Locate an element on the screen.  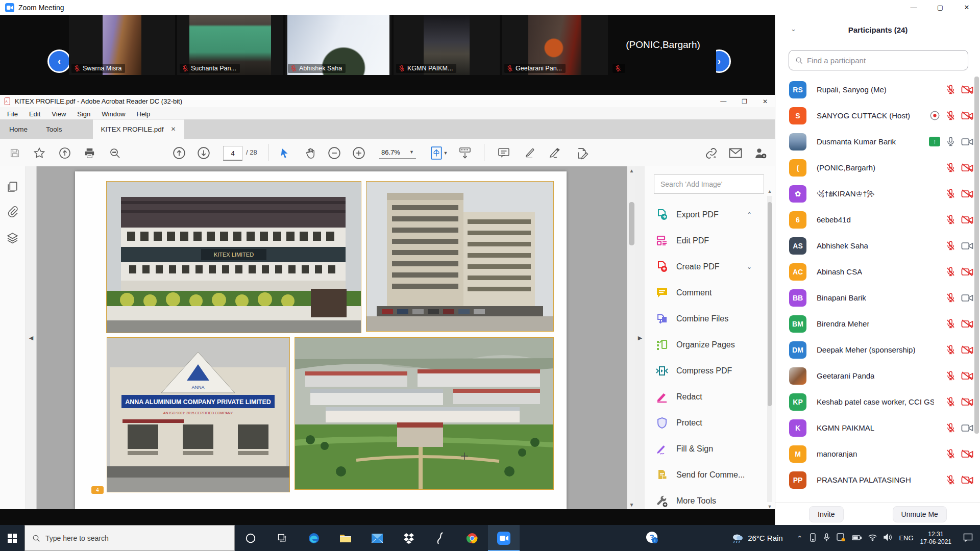
clock: 12:31 17-06-2021 is located at coordinates (936, 538).